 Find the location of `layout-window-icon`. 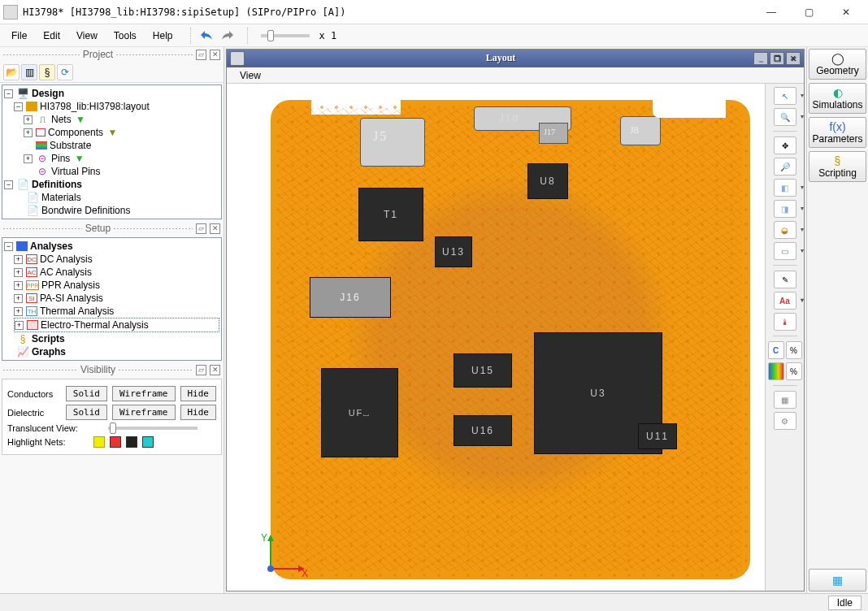

layout-window-icon is located at coordinates (237, 58).